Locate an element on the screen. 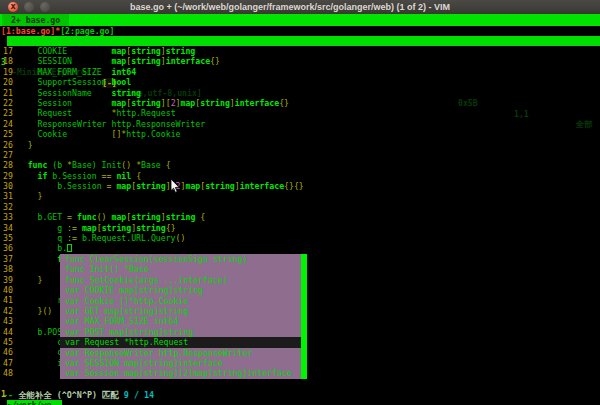 Image resolution: width=600 pixels, height=405 pixels. code-token: {}{} is located at coordinates (294, 186).